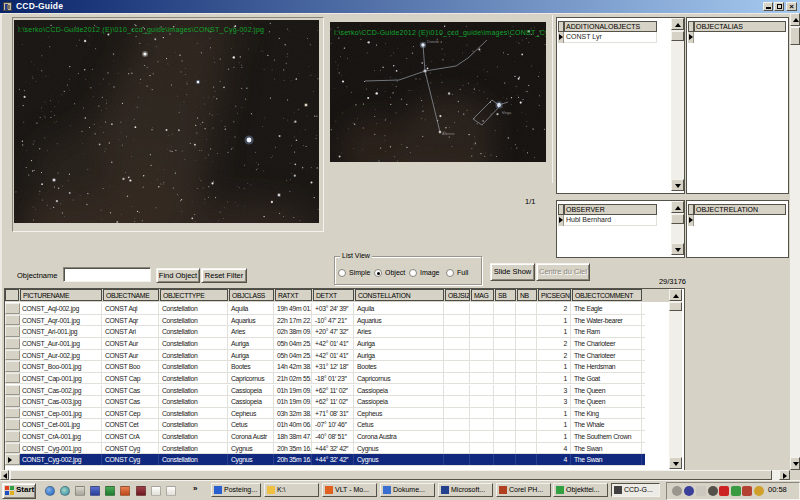 Image resolution: width=800 pixels, height=500 pixels. Describe the element at coordinates (507, 112) in the screenshot. I see `svg-text: Vega` at that location.